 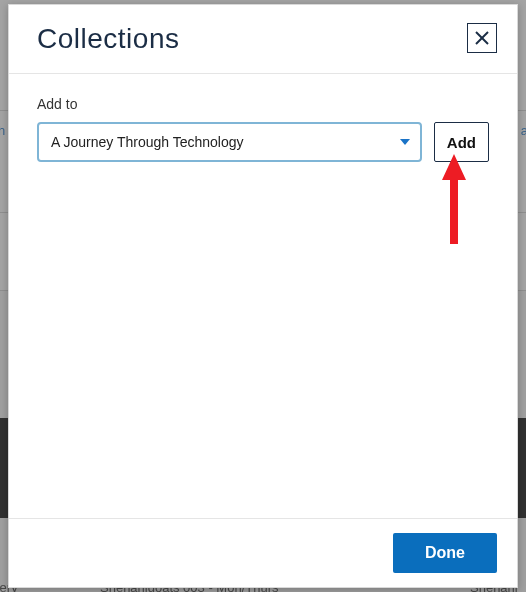 What do you see at coordinates (445, 553) in the screenshot?
I see `done-button: Done` at bounding box center [445, 553].